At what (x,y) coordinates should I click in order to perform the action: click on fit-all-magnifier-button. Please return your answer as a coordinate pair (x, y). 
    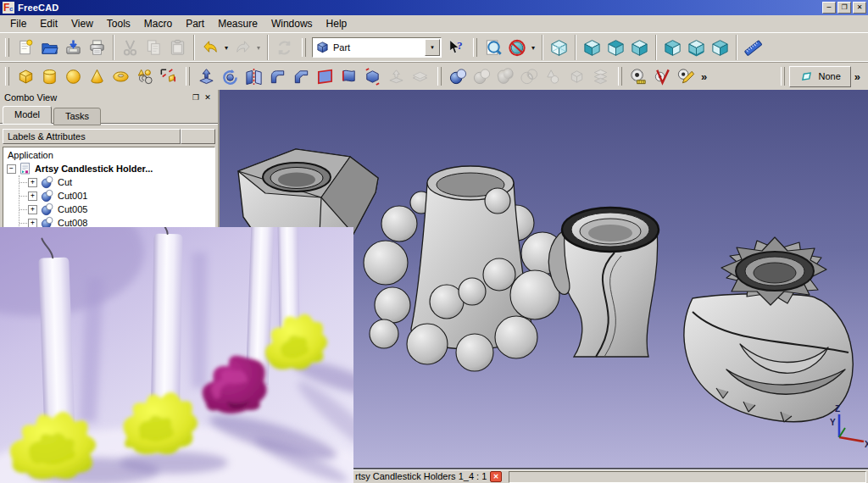
    Looking at the image, I should click on (493, 47).